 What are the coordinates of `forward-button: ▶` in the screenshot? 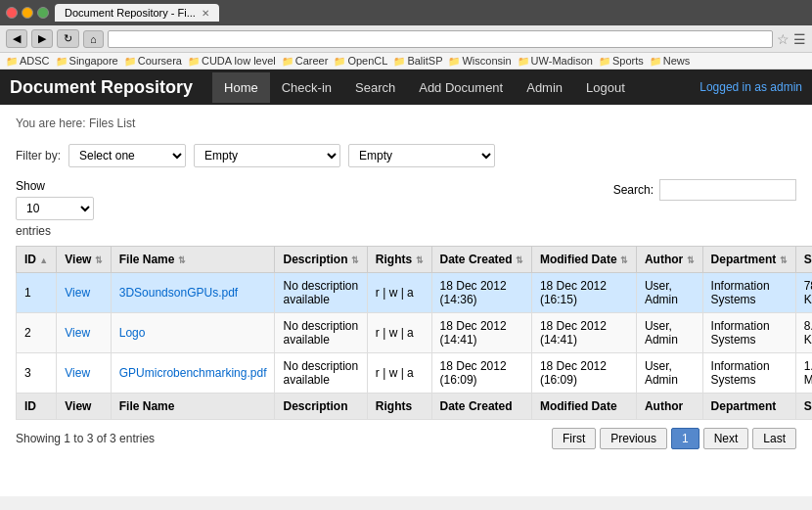 It's located at (42, 39).